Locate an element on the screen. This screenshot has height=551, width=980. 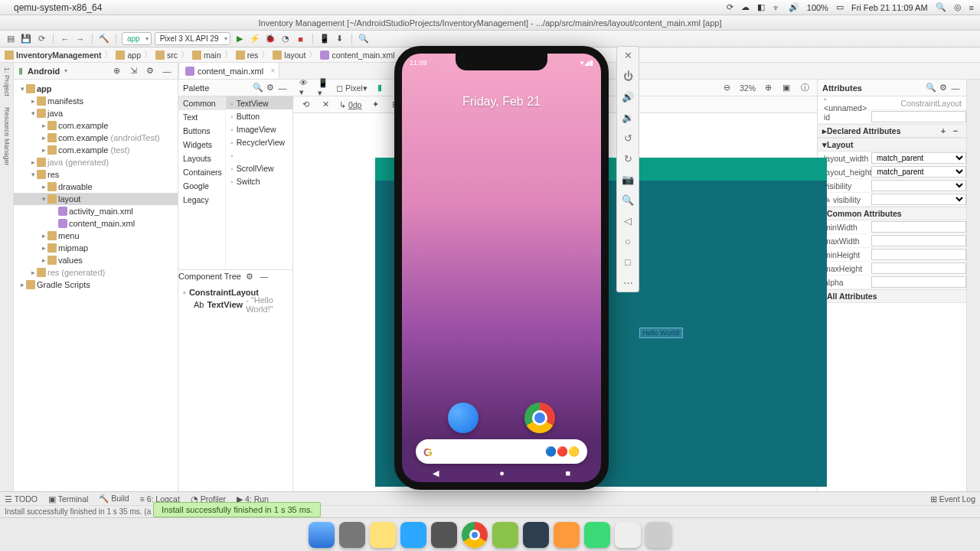
finder-icon is located at coordinates (322, 535).